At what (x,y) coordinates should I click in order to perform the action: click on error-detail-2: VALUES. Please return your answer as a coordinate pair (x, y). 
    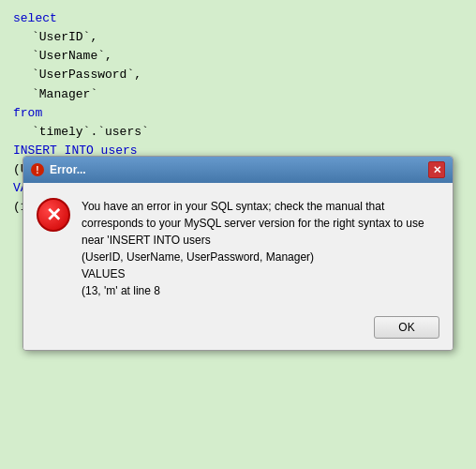
    Looking at the image, I should click on (103, 274).